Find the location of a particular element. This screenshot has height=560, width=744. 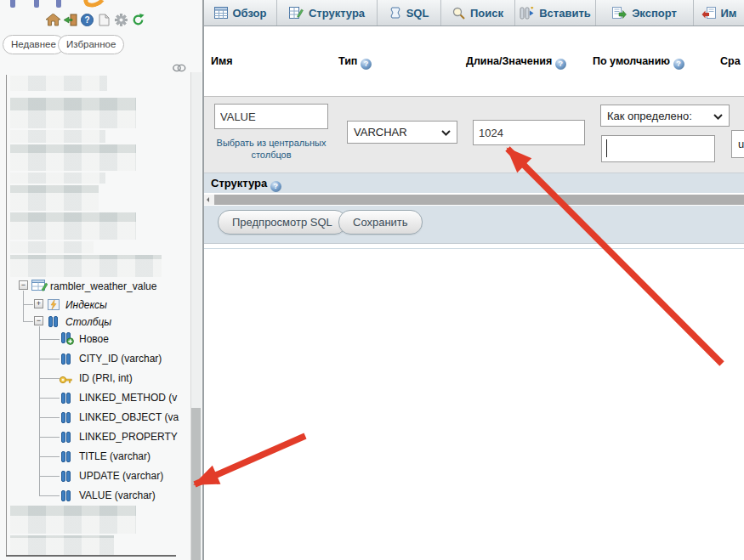

form-bottom-divider is located at coordinates (474, 248).